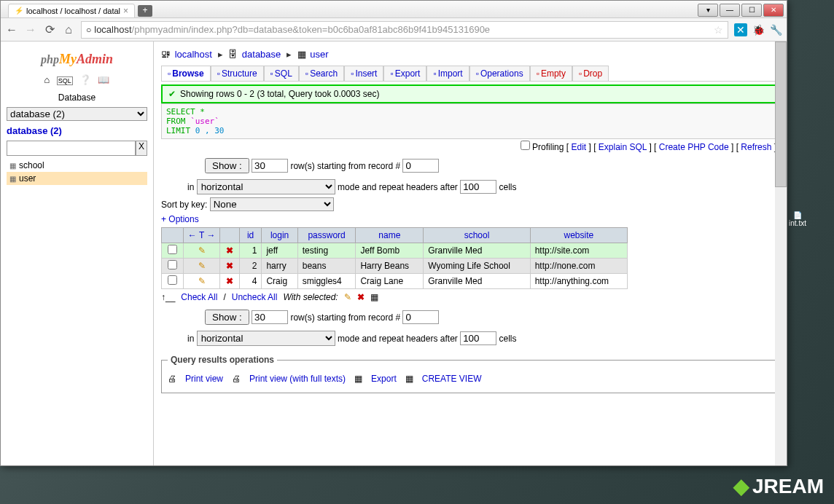 The image size is (834, 504). What do you see at coordinates (77, 165) in the screenshot?
I see `sidebar-table-school: ▦ school` at bounding box center [77, 165].